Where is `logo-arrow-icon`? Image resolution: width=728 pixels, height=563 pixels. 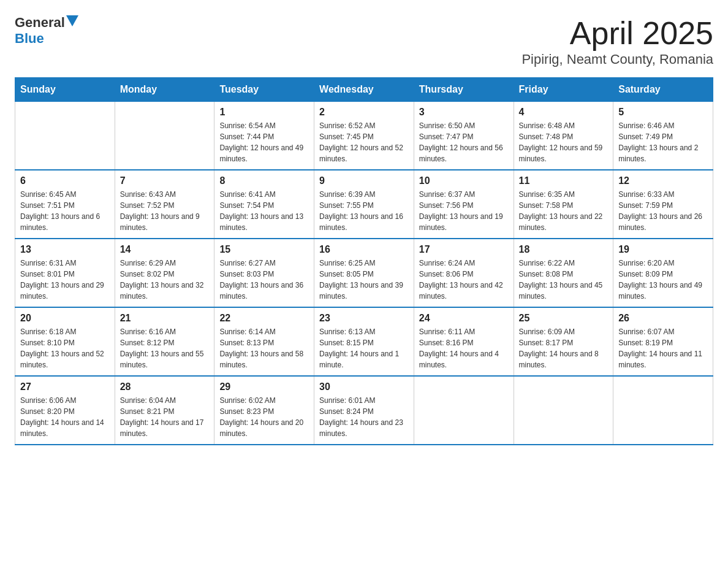
logo-arrow-icon is located at coordinates (72, 21).